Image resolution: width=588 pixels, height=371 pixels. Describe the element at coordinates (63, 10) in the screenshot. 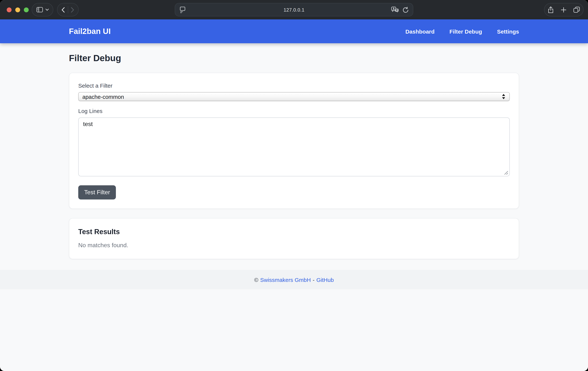

I see `back-icon` at that location.